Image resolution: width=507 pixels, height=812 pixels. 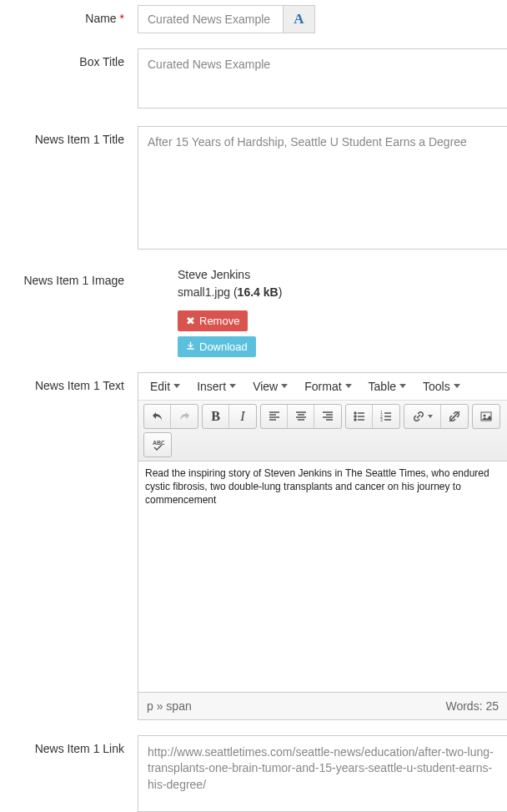 I want to click on editor-menubar: Edit Insert View Format Table Tools, so click(x=323, y=387).